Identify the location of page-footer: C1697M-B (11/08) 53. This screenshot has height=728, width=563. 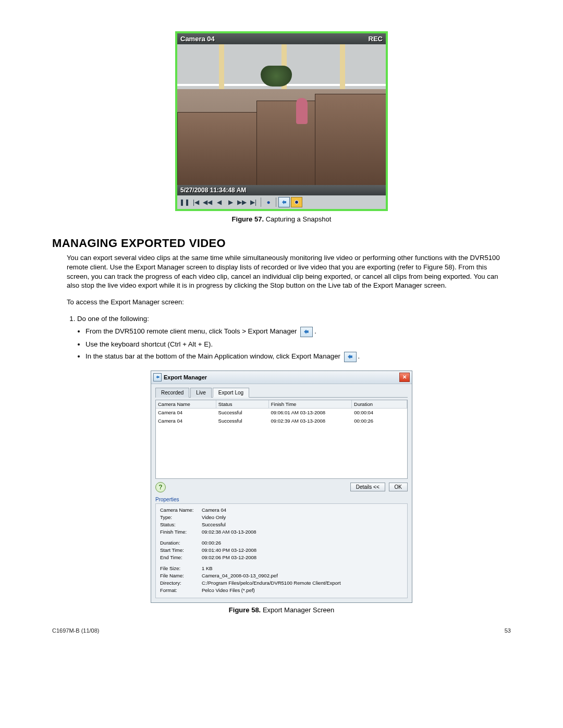
(282, 631).